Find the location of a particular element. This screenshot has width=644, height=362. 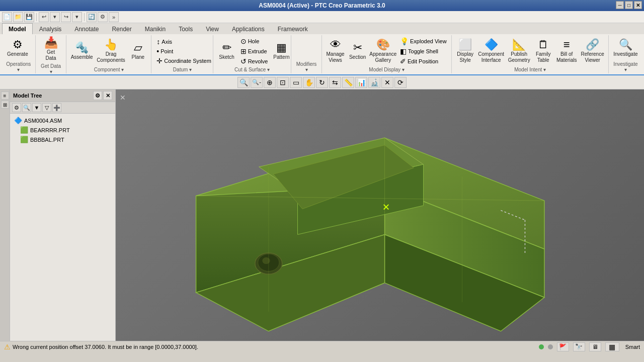

zoom-out-button: 🔍- is located at coordinates (257, 82).